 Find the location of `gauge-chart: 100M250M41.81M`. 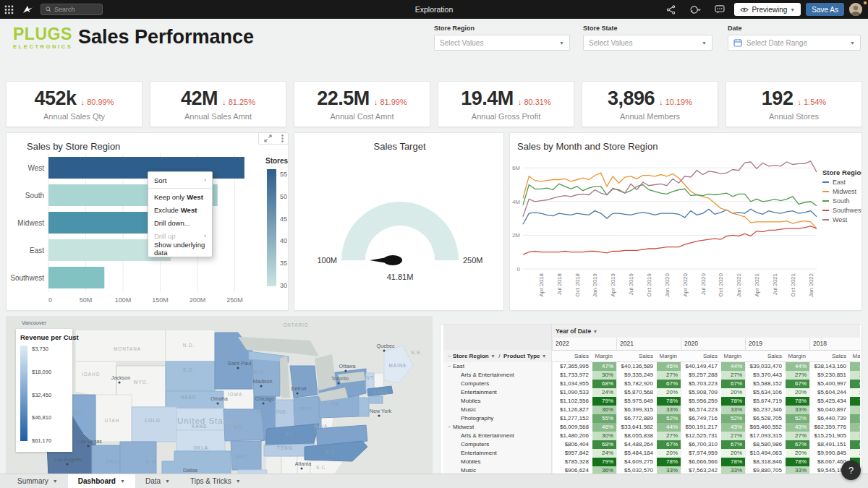

gauge-chart: 100M250M41.81M is located at coordinates (399, 231).